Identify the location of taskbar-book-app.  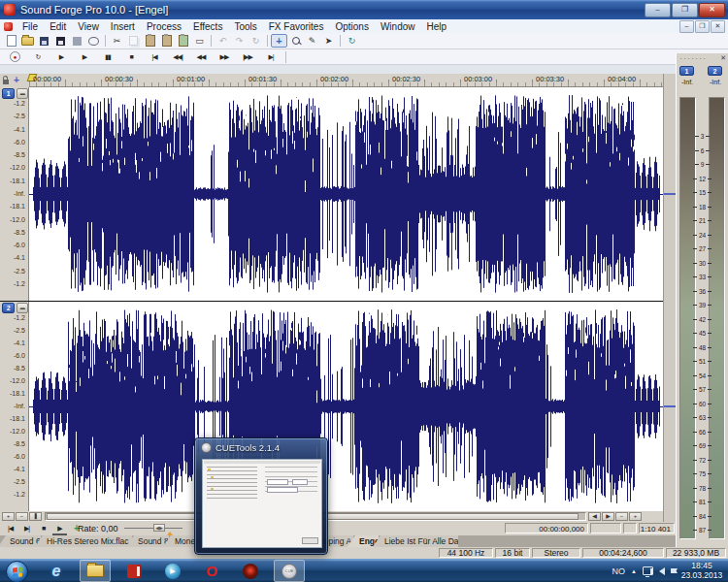
(134, 570).